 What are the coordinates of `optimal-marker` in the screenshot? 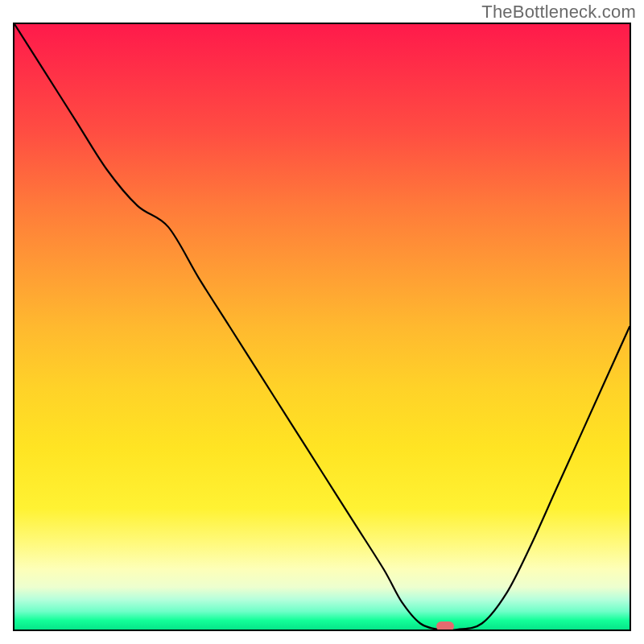 It's located at (445, 626).